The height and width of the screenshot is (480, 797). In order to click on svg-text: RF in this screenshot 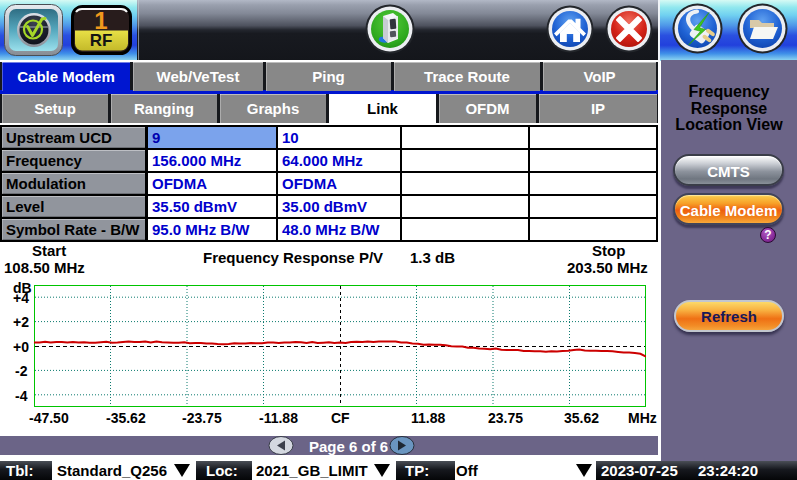, I will do `click(102, 40)`.